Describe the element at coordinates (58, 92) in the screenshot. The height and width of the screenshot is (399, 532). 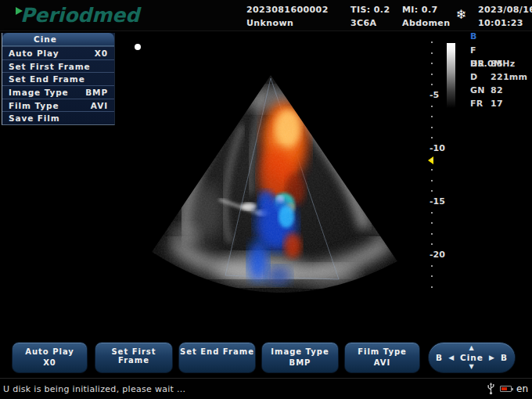
I see `menu-item-image-type: Image Type BMP` at that location.